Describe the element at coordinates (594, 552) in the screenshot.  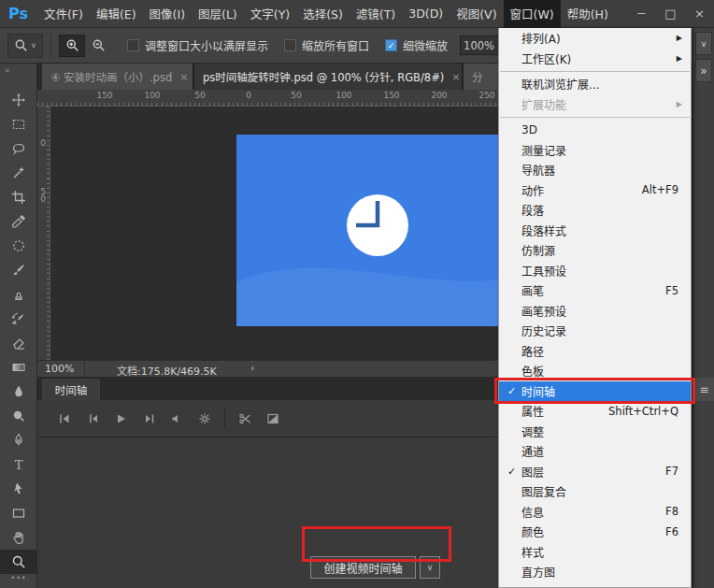
I see `menu-item-styles: 样式` at that location.